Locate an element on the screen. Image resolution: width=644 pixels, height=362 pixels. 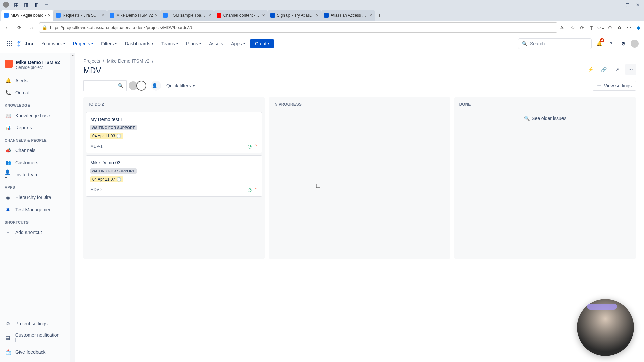
issue-card: Mike Demo 03 WAITING FOR SUPPORT 04 Apr … is located at coordinates (174, 176).